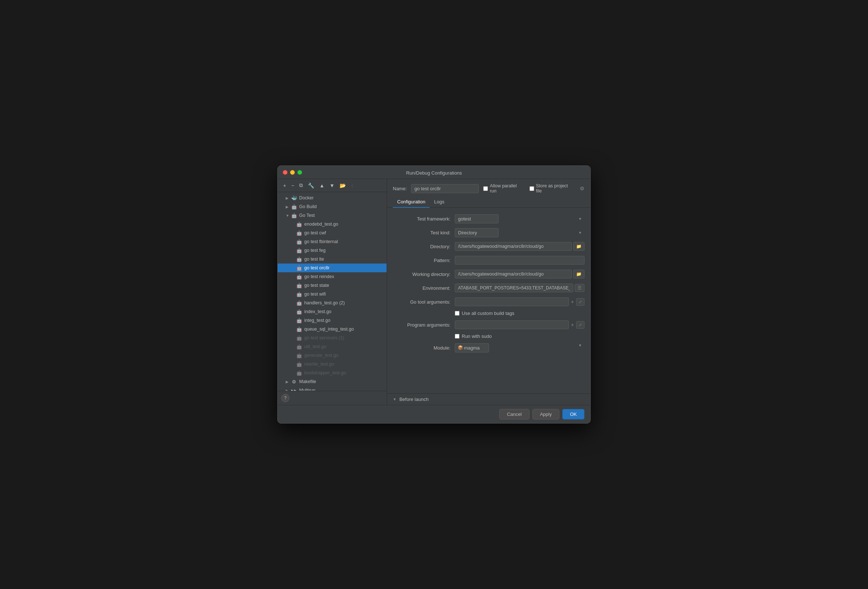 Image resolution: width=868 pixels, height=589 pixels. Describe the element at coordinates (332, 364) in the screenshot. I see `tree-item-rewrite-test: ▶ 🤖 rewrite_test.go` at that location.